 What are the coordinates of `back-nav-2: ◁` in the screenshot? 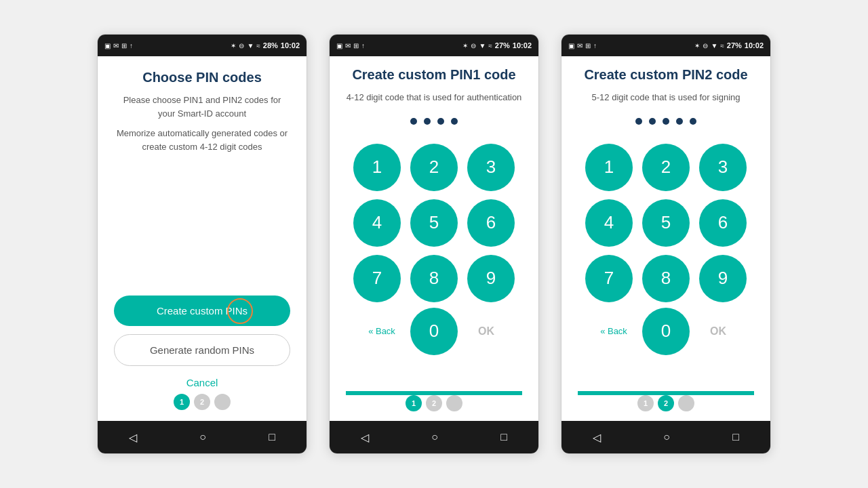 It's located at (365, 438).